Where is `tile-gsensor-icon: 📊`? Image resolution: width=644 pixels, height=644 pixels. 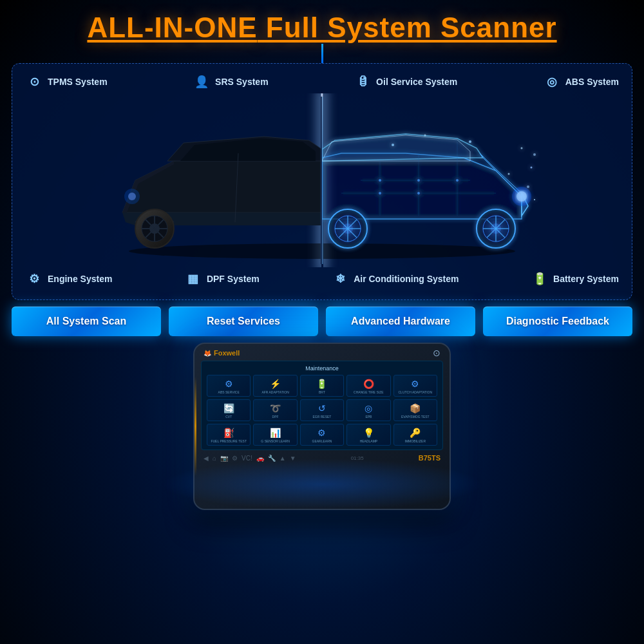 tile-gsensor-icon: 📊 is located at coordinates (276, 433).